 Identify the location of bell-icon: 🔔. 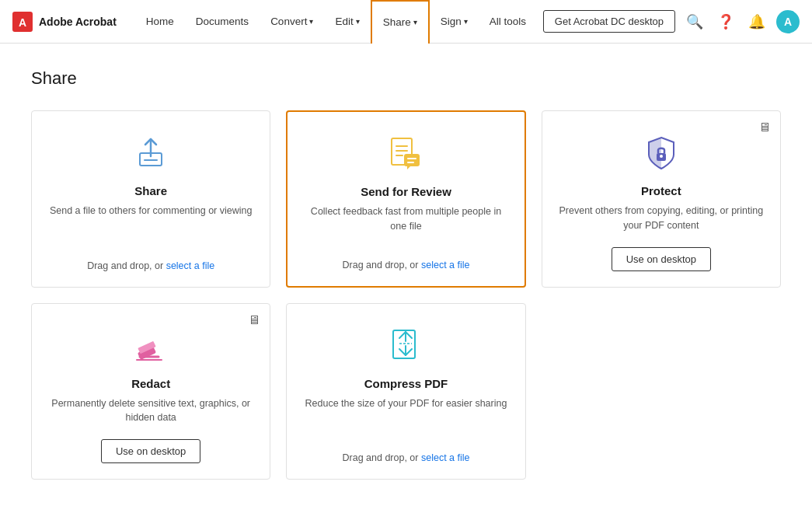
(757, 22).